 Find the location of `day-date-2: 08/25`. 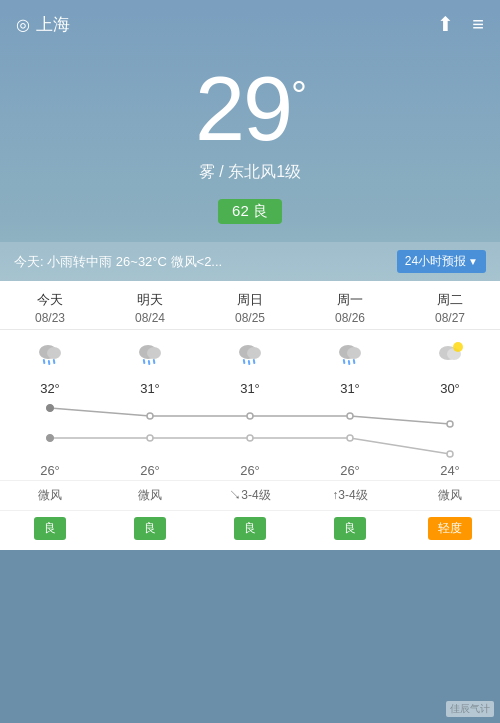

day-date-2: 08/25 is located at coordinates (250, 318).